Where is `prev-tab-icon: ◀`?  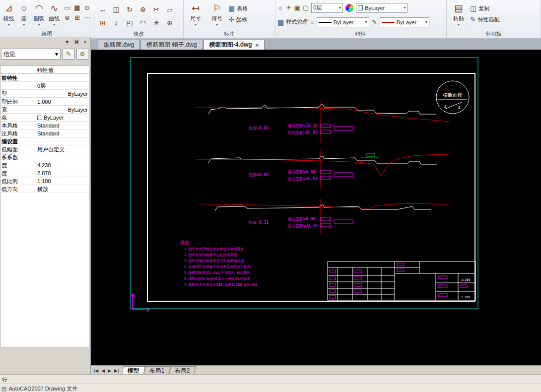
prev-tab-icon: ◀ is located at coordinates (103, 371).